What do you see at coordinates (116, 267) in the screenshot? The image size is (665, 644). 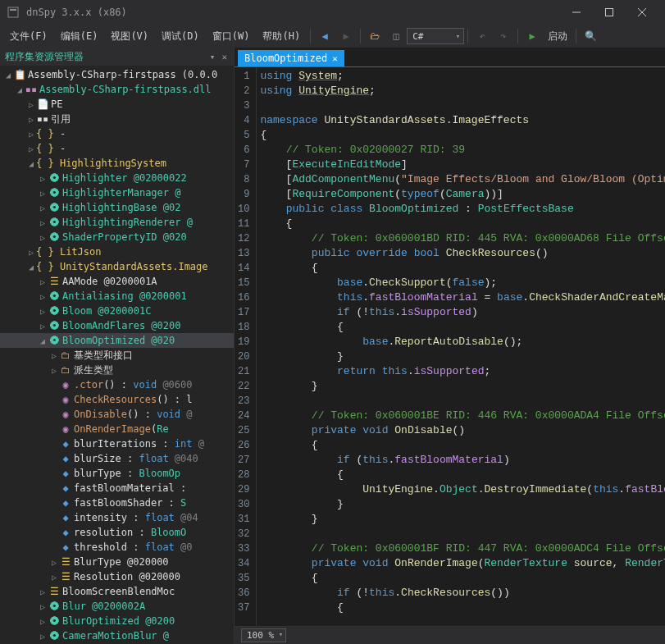 I see `tree-usa-ns: ◢{ } UnityStandardAssets.Image` at bounding box center [116, 267].